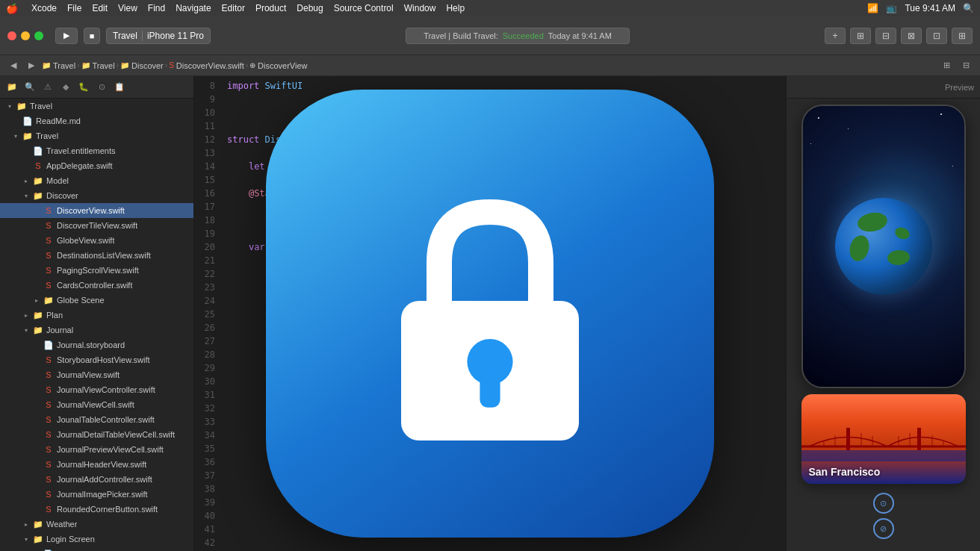 The image size is (980, 551). I want to click on layout-btn2: ⊡, so click(937, 36).